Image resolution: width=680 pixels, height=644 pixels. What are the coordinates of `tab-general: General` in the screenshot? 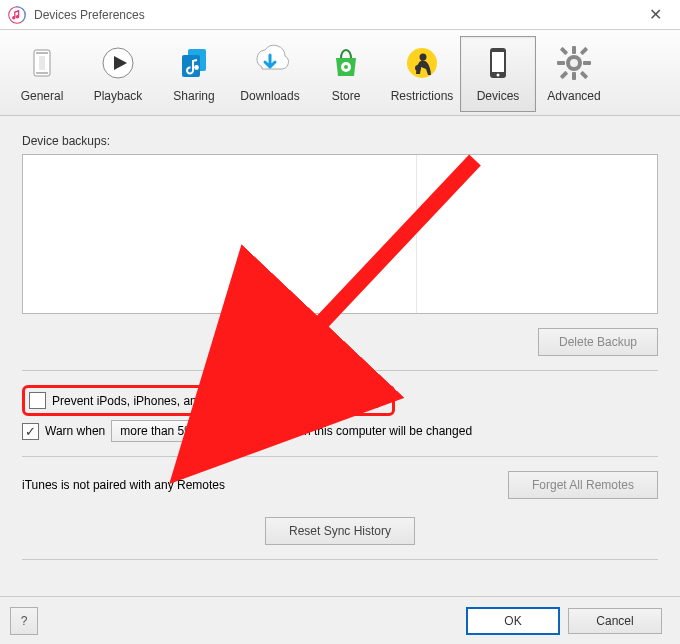 It's located at (42, 74).